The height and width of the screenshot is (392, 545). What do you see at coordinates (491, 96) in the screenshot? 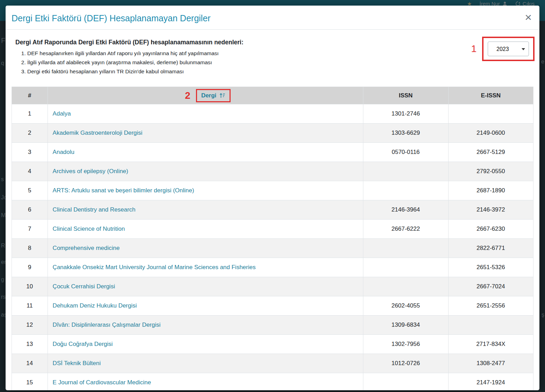
I see `header-eissn: E-ISSN` at bounding box center [491, 96].